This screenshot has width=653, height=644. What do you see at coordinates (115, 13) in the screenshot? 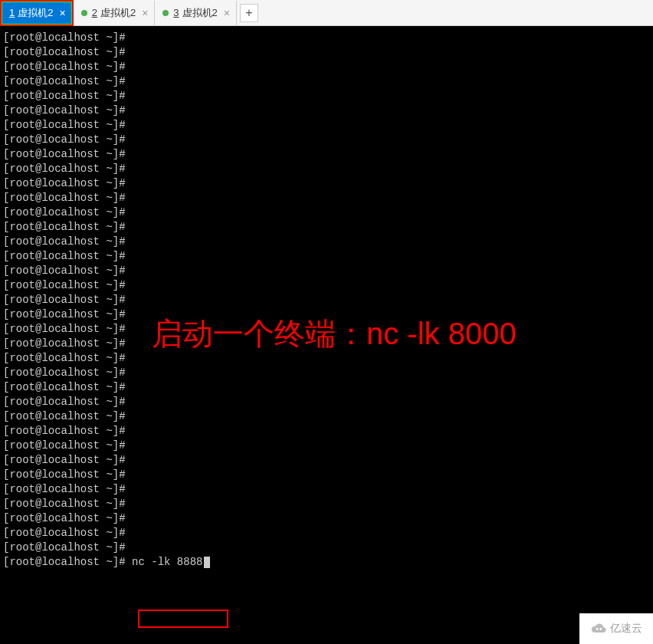
I see `tab-2: 2 虚拟机2 ×` at bounding box center [115, 13].